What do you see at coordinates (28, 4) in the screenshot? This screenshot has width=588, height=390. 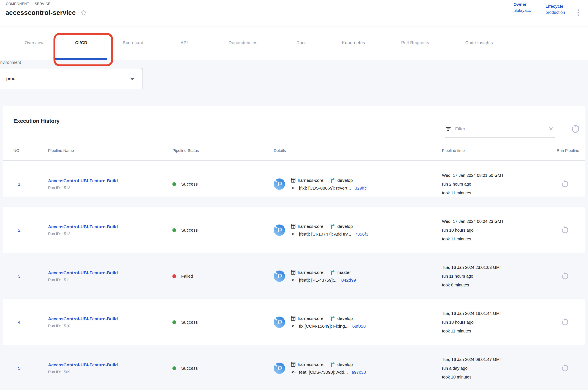 I see `entity-kind-breadcrumb: COMPONENT — SERVICE` at bounding box center [28, 4].